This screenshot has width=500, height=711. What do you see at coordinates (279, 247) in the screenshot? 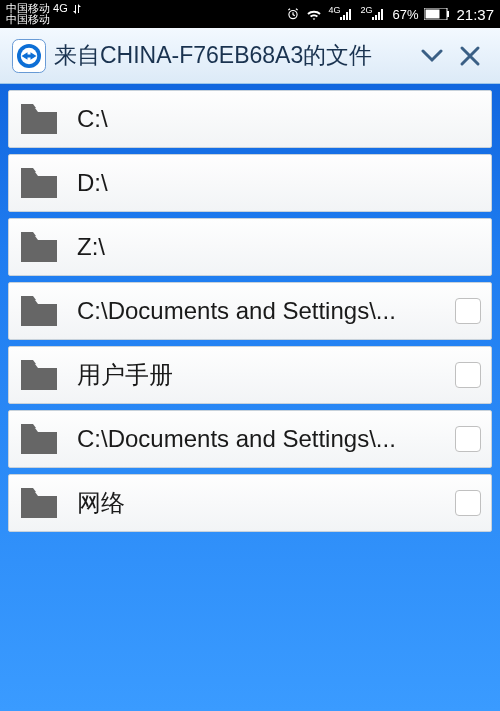
I see `file-label: Z:\` at bounding box center [279, 247].